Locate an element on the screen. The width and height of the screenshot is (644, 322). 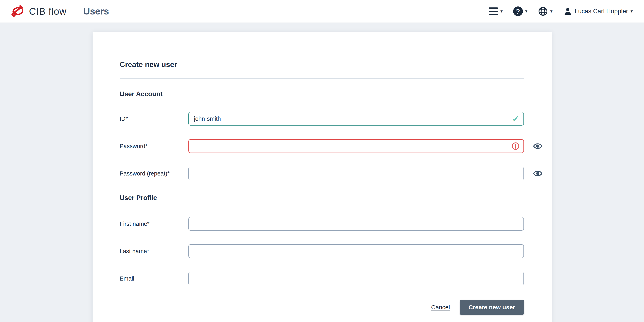
section-heading-user-account: User Account is located at coordinates (322, 94).